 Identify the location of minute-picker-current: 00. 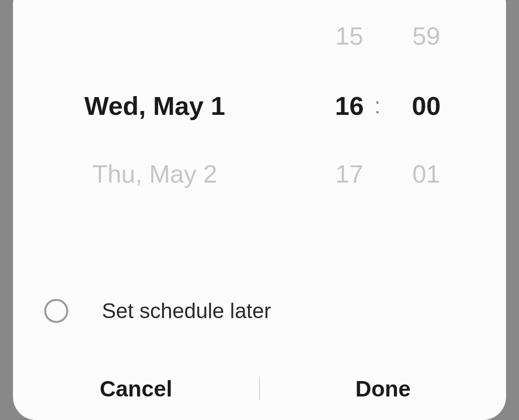
(426, 106).